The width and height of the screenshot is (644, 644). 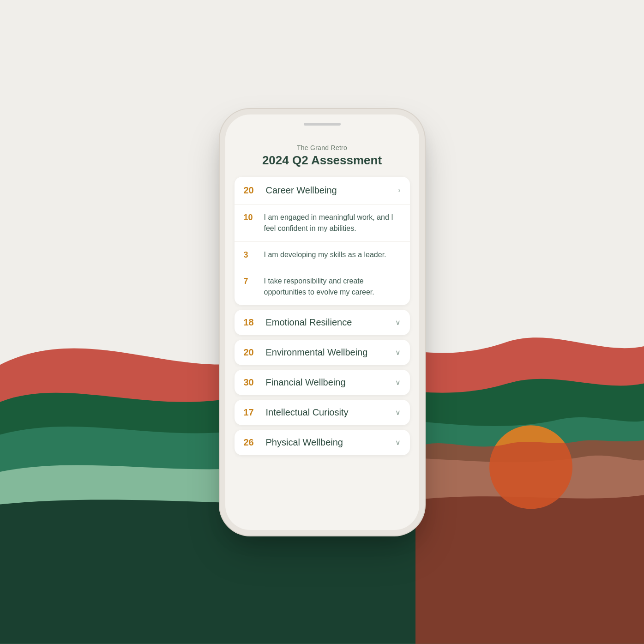 I want to click on financial-wellbeing-header: 30 Financial Wellbeing ∨, so click(x=322, y=382).